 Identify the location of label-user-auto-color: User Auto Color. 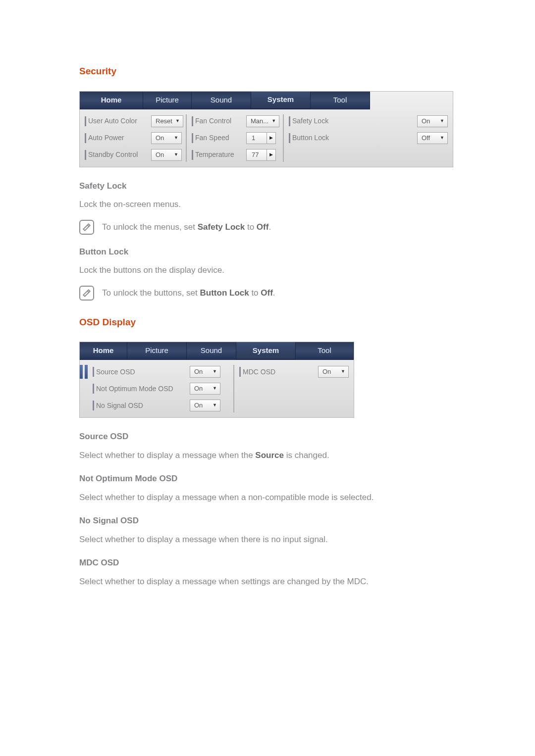
(113, 121).